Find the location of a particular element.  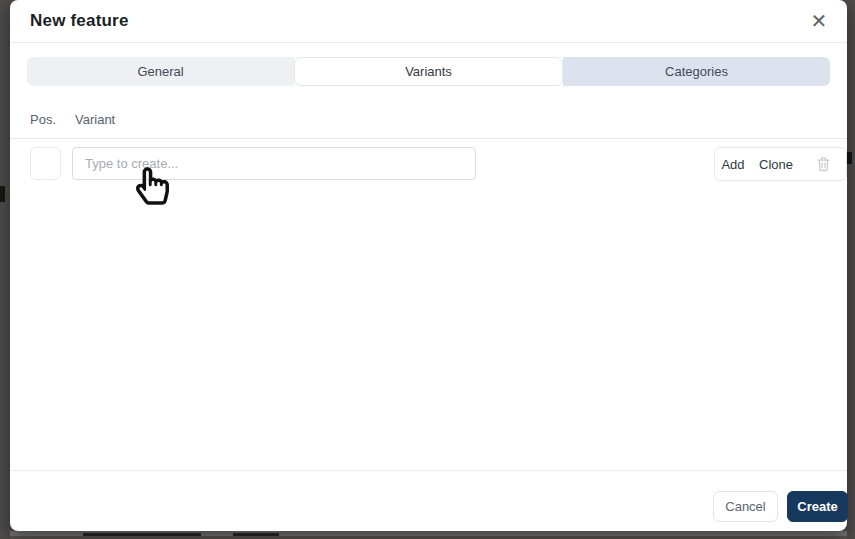

add-button: Add is located at coordinates (733, 164).